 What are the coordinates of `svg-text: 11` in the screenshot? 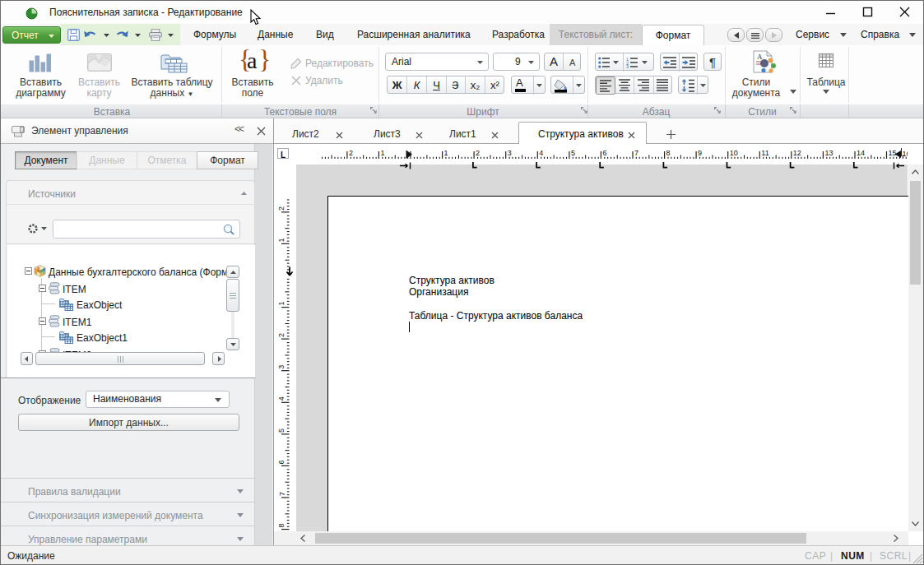 It's located at (765, 153).